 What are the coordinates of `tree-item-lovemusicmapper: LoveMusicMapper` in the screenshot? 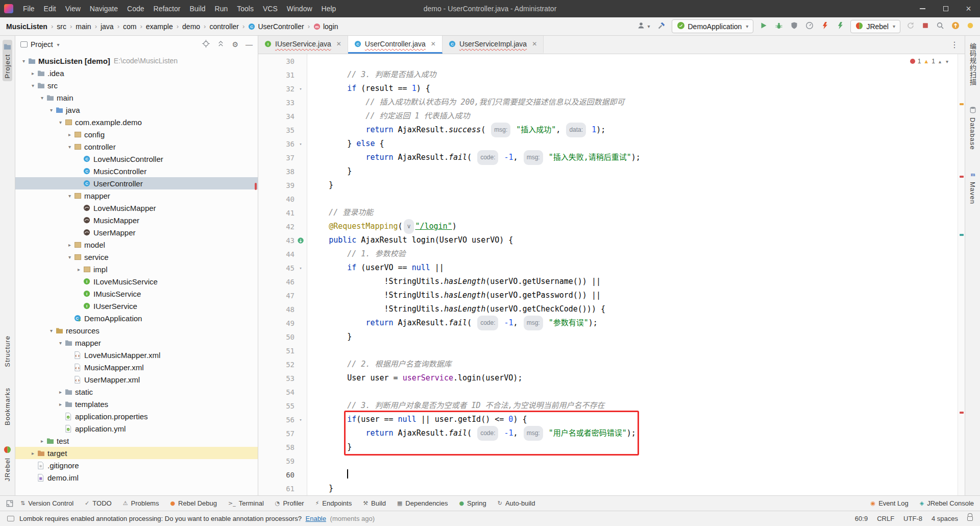 It's located at (137, 208).